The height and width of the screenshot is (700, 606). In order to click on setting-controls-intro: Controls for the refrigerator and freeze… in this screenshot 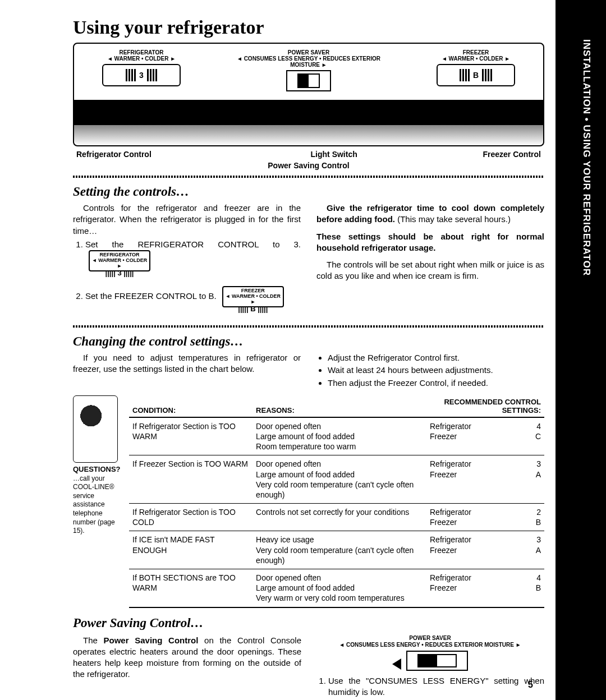, I will do `click(187, 220)`.